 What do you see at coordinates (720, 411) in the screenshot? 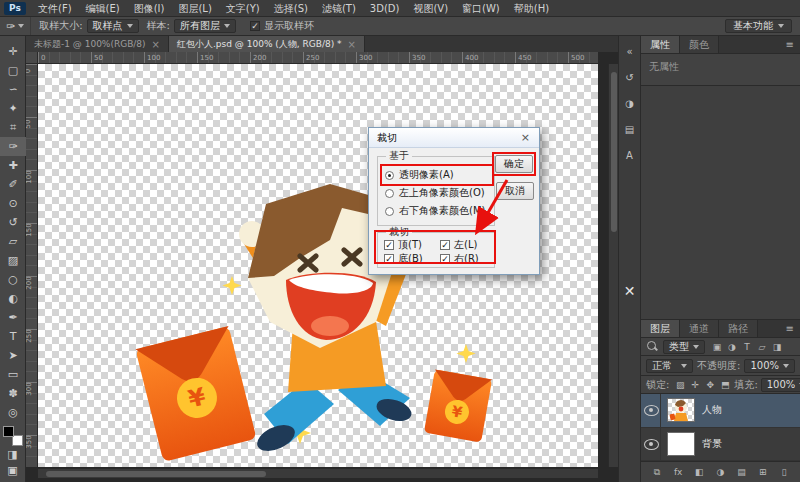
I see `layer-row-character: 人物` at bounding box center [720, 411].